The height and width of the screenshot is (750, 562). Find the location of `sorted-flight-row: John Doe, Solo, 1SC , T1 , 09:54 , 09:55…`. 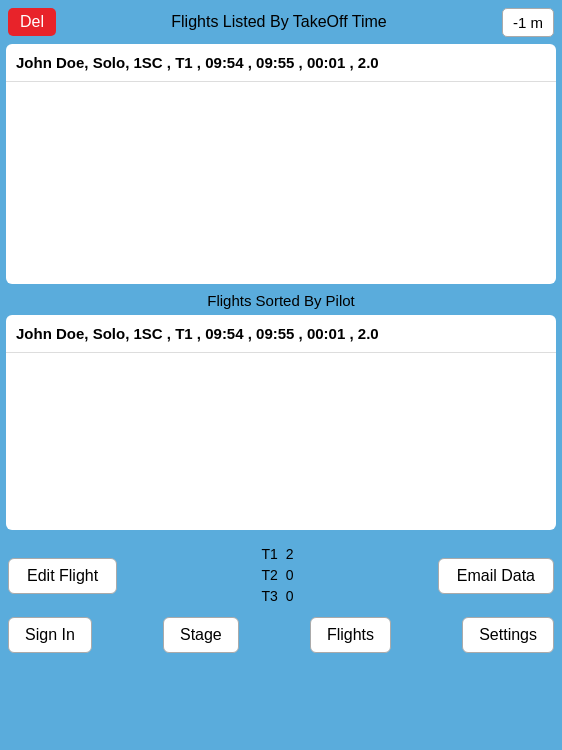

sorted-flight-row: John Doe, Solo, 1SC , T1 , 09:54 , 09:55… is located at coordinates (281, 334).